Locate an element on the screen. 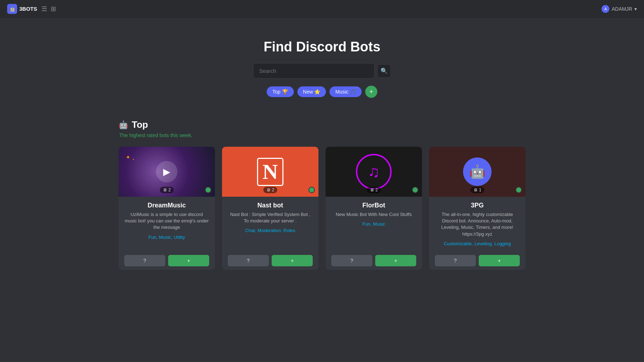  username: ADAMJR is located at coordinates (622, 9).